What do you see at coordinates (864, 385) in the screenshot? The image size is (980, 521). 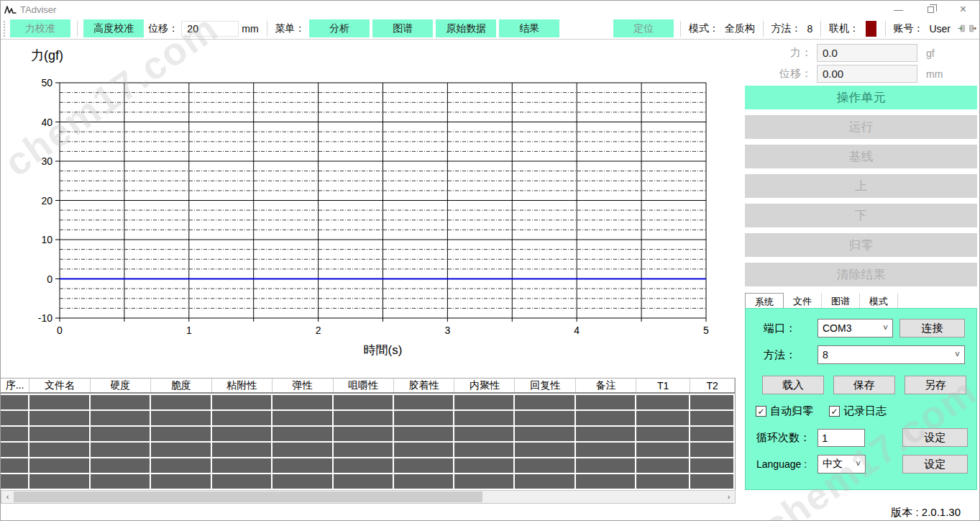 I see `save-button: 保存` at bounding box center [864, 385].